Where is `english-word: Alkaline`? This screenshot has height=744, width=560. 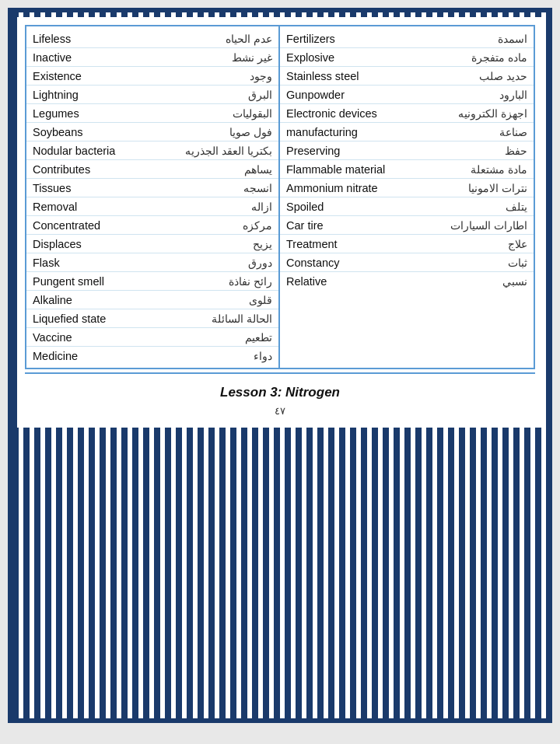 english-word: Alkaline is located at coordinates (53, 300).